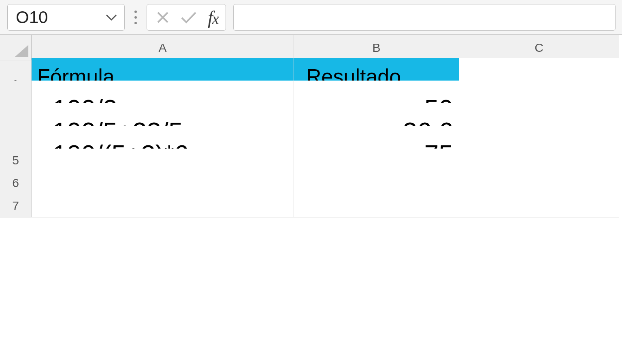 Image resolution: width=622 pixels, height=364 pixels. What do you see at coordinates (163, 48) in the screenshot?
I see `col-header-A: A` at bounding box center [163, 48].